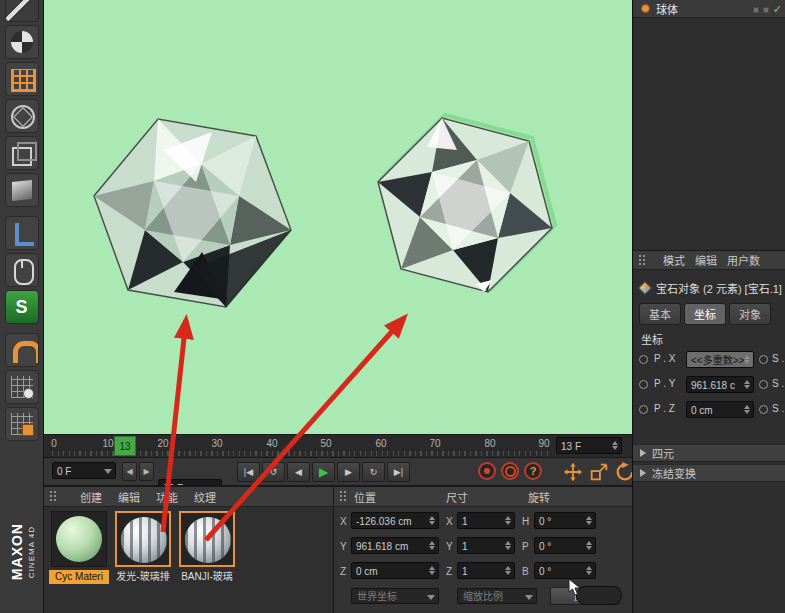 This screenshot has height=613, width=785. What do you see at coordinates (143, 548) in the screenshot?
I see `material-item: 发光-玻璃排` at bounding box center [143, 548].